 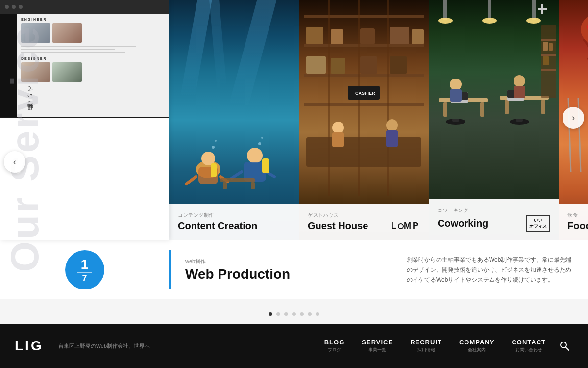 What do you see at coordinates (426, 346) in the screenshot?
I see `footer-nav-recruit: RECRUIT 採用情報` at bounding box center [426, 346].